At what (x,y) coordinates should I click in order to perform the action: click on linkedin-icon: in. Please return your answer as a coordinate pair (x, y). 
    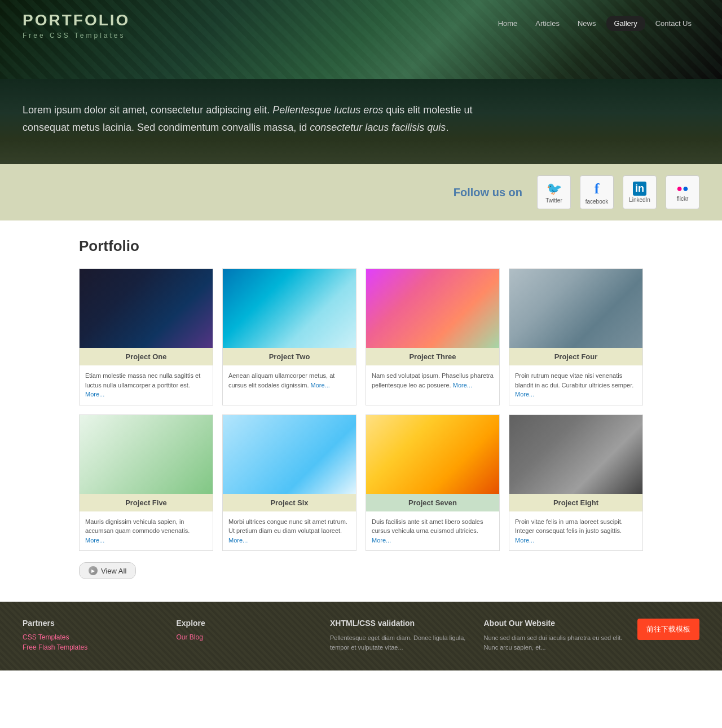
    Looking at the image, I should click on (640, 188).